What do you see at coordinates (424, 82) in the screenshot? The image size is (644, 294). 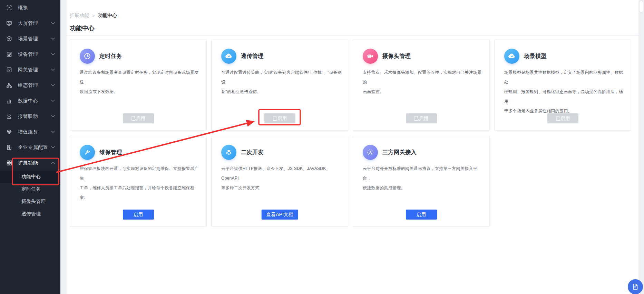 I see `card-description: 支持萤石、禾木摄像头添加、配置等管理，实现对自己关注场景的 画面监控。` at bounding box center [424, 82].